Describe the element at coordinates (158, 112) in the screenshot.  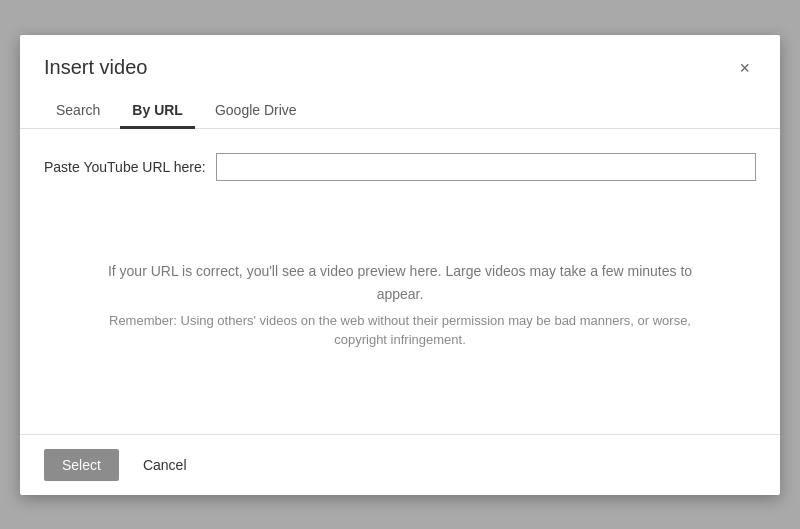
I see `tab-by-url: By URL` at that location.